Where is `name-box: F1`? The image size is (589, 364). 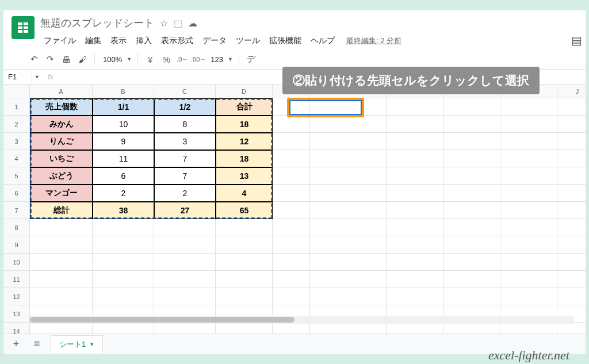
name-box: F1 is located at coordinates (18, 77).